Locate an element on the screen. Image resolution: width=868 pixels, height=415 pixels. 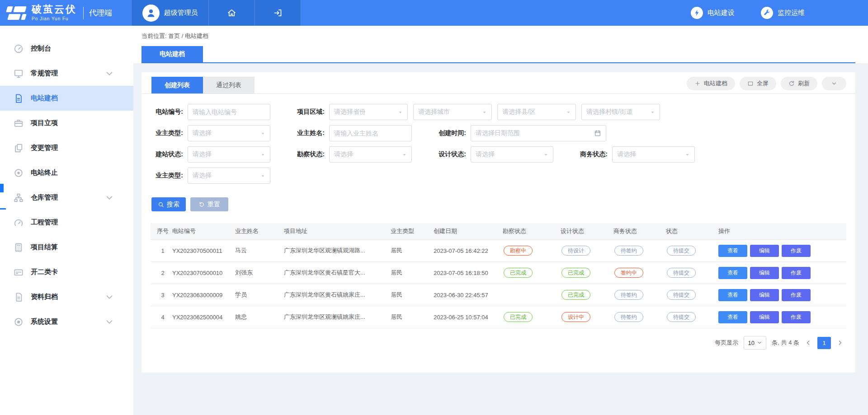
table-row: 2YX2023070500010刘强东广东深圳龙华区黄石镇星官大...居民202… is located at coordinates (498, 273).